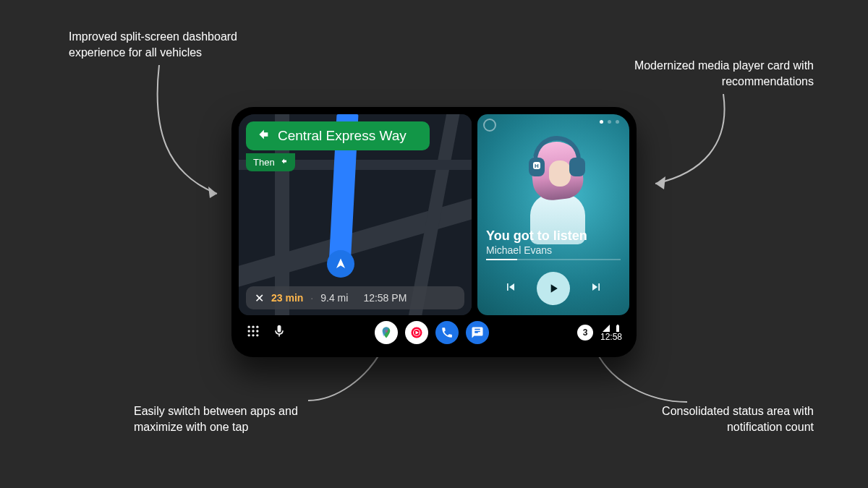  I want to click on vehicle-cursor, so click(341, 264).